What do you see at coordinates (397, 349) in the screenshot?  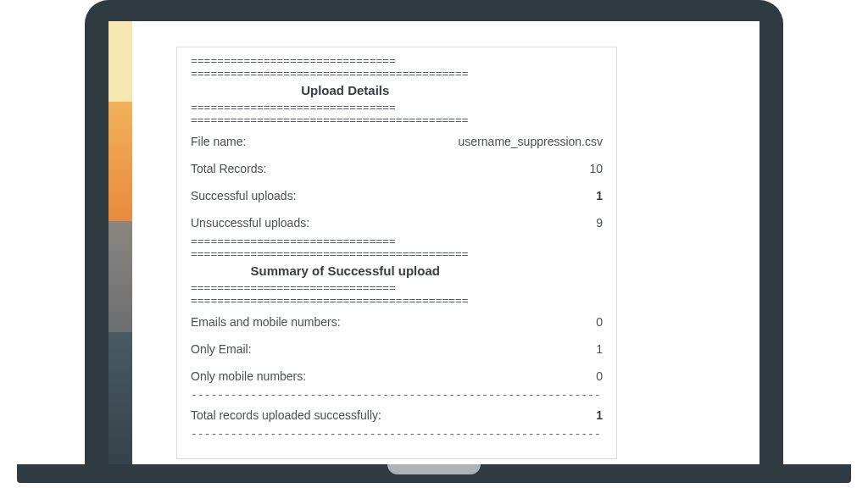 I see `row-only-email: Only Email: 1` at bounding box center [397, 349].